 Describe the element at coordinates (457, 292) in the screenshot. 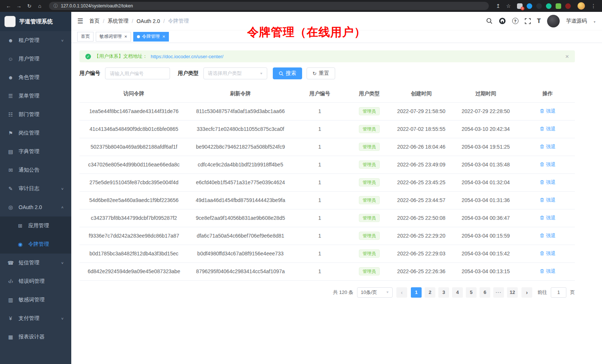

I see `page-number-button: 4` at that location.